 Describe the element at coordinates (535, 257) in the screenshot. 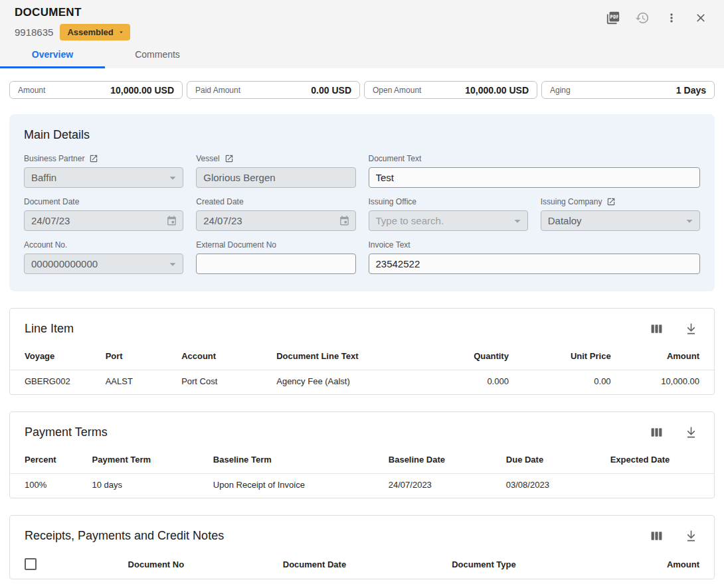

I see `field-invoice-text: Invoice Text` at that location.